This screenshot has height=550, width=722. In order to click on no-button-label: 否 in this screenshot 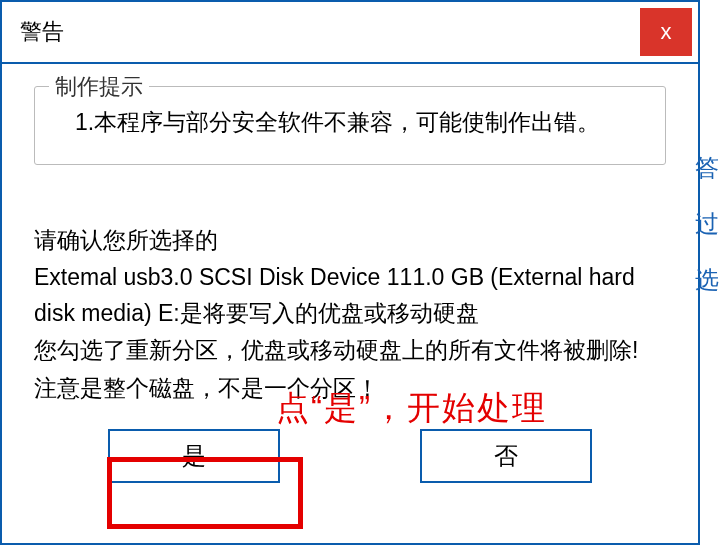, I will do `click(506, 456)`.